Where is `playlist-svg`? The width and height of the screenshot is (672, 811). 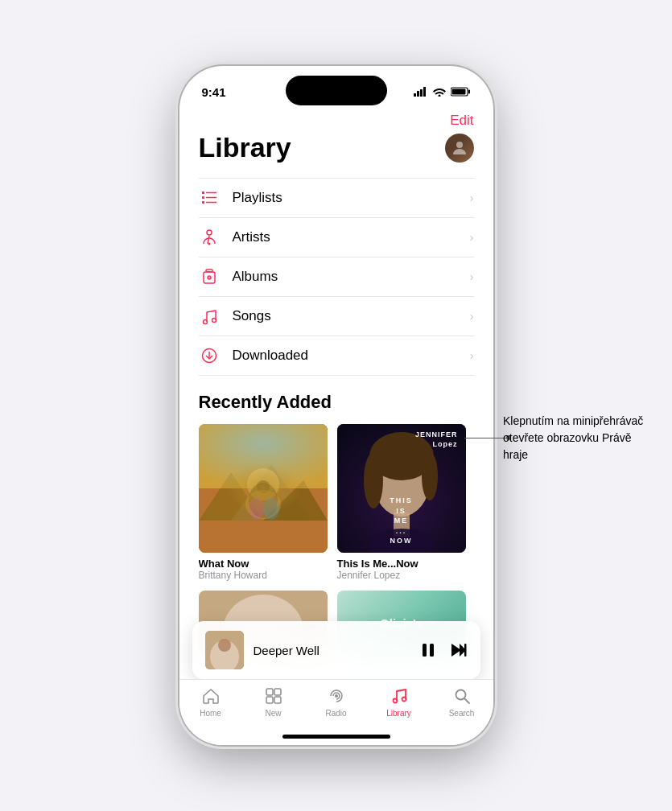 playlist-svg is located at coordinates (209, 198).